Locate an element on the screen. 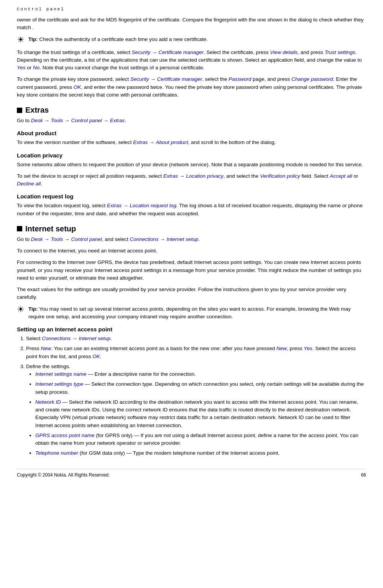  location-privacy-para2: To set the device to accept or reject al… is located at coordinates (192, 180).